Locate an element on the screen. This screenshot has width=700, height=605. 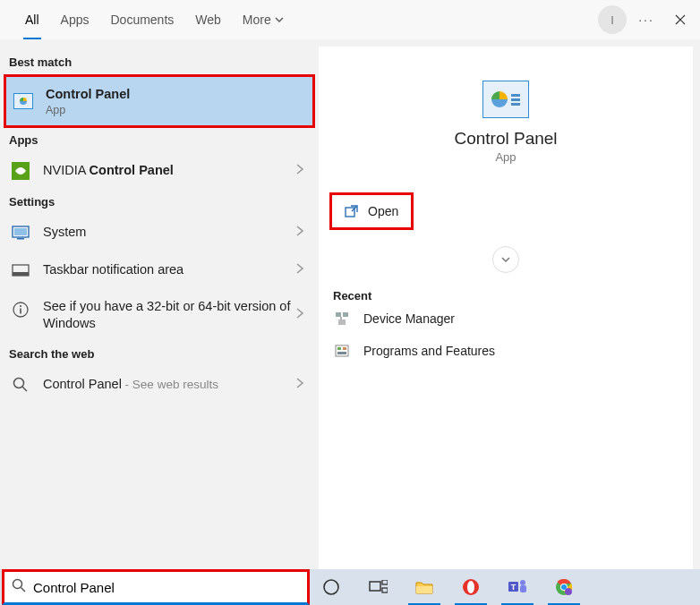
device-manager-icon is located at coordinates (342, 319).